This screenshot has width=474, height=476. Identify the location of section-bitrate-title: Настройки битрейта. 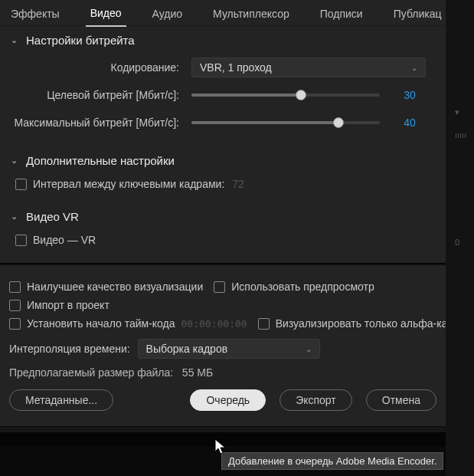
(80, 40).